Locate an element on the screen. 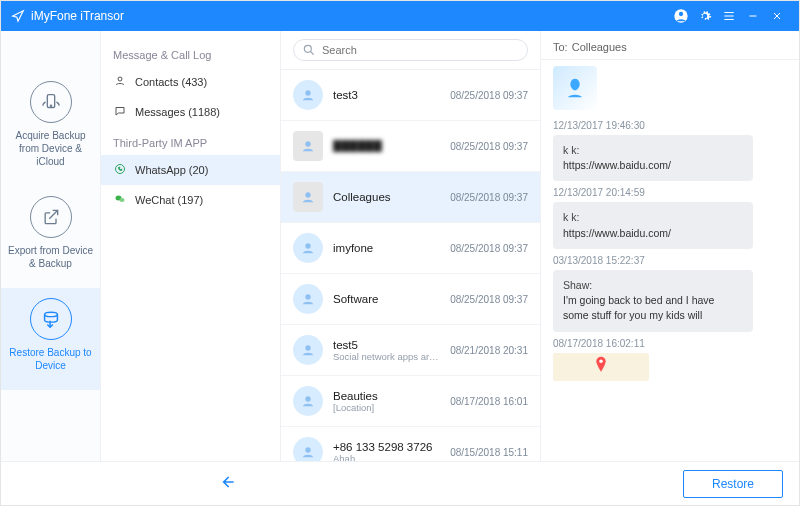 The width and height of the screenshot is (800, 506). thread-preview: Ahah is located at coordinates (386, 458).